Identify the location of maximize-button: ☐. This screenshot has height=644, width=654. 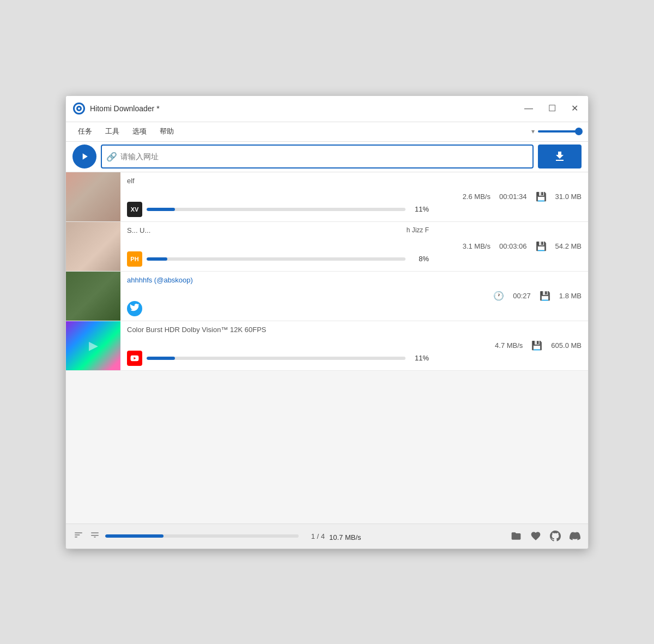
(552, 109).